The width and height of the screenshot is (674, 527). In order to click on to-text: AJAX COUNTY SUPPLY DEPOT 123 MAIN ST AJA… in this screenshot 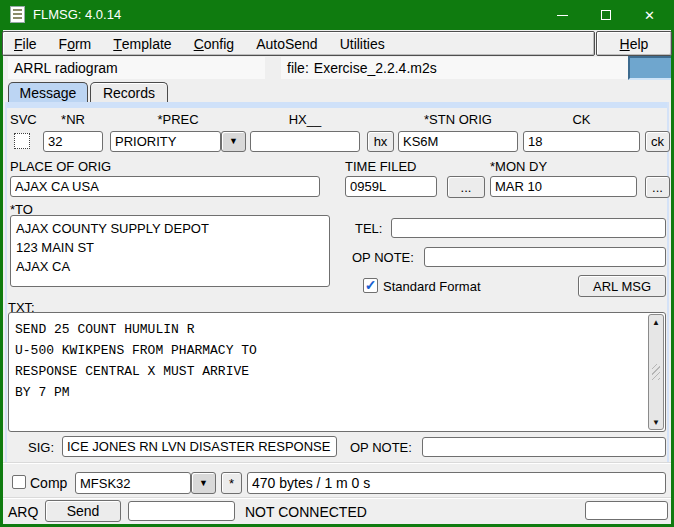, I will do `click(170, 248)`.